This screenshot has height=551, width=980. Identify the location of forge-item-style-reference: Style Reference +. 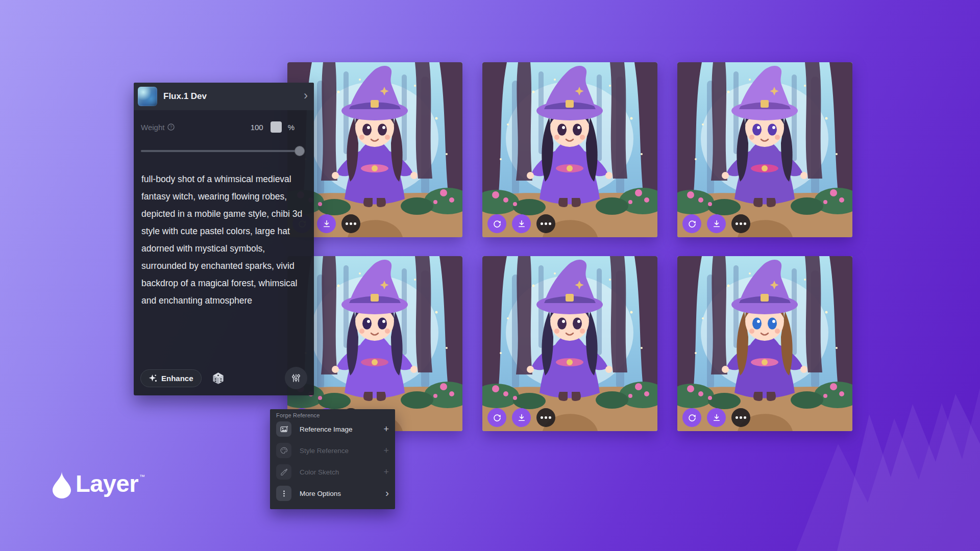
(333, 450).